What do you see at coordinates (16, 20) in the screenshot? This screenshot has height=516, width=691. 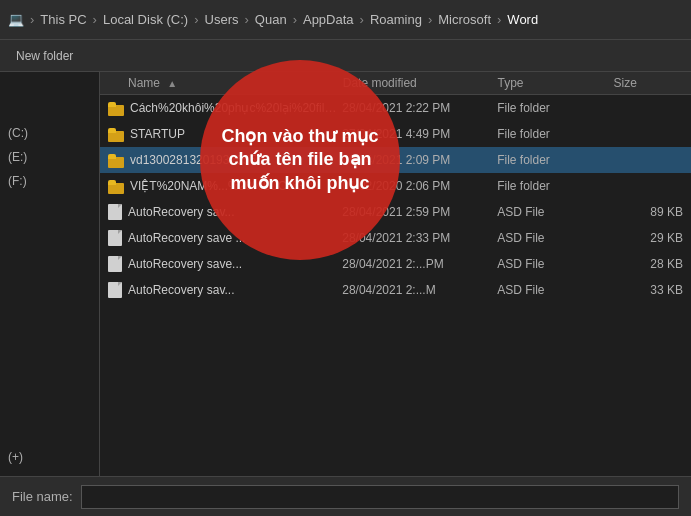 I see `bc-this-pc: 💻` at bounding box center [16, 20].